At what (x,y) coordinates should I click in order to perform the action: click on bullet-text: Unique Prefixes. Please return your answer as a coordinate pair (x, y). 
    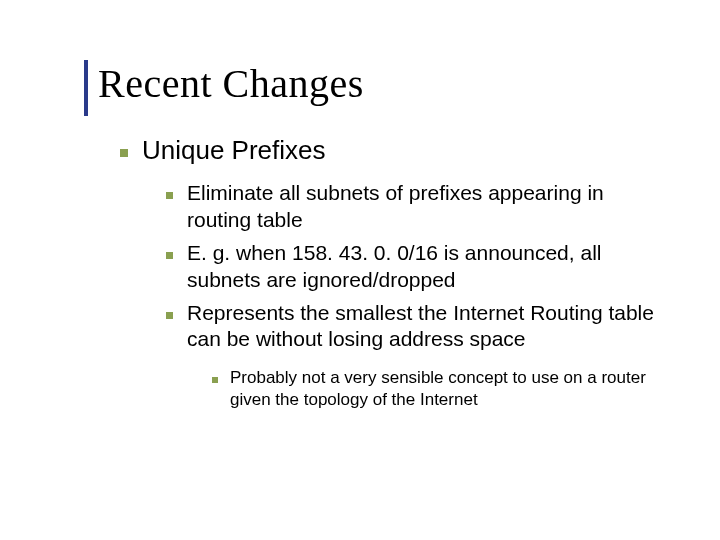
    Looking at the image, I should click on (234, 150).